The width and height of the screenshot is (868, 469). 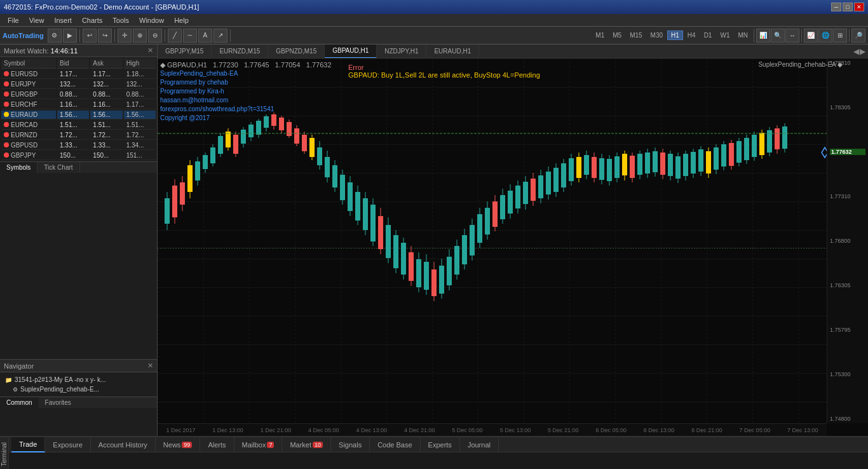 What do you see at coordinates (79, 146) in the screenshot?
I see `market-row-gbpusd: GBPUSD 1.33... 1.33... 1.34...` at bounding box center [79, 146].